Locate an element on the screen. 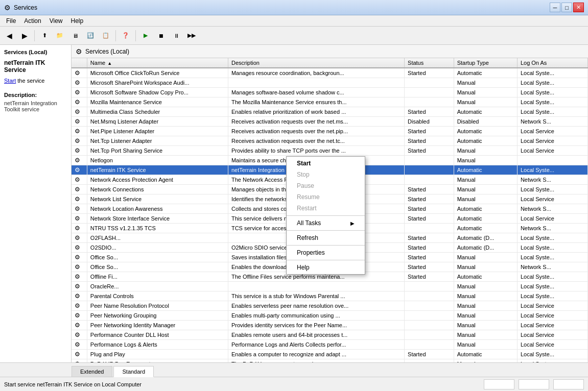 This screenshot has height=391, width=588. table-row: ⚙ Microsoft SharePoint Workspace Audi...… is located at coordinates (330, 83).